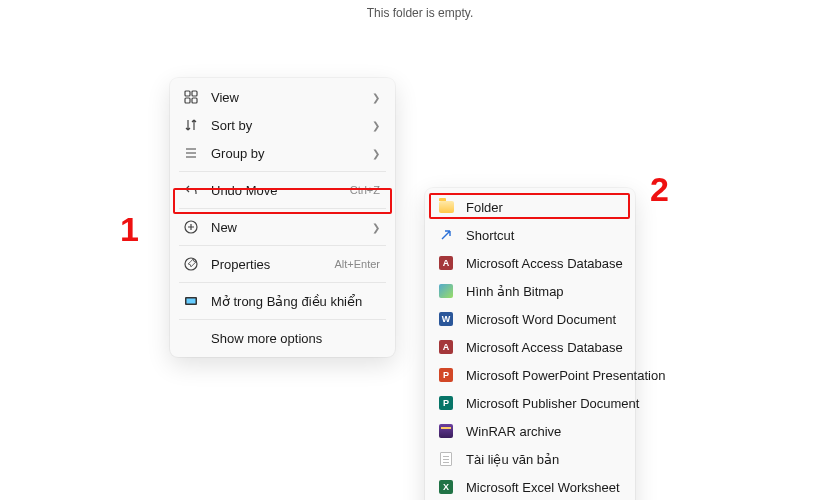 This screenshot has height=500, width=840. Describe the element at coordinates (296, 302) in the screenshot. I see `menu-control-panel-label: Mở trong Bảng điều khiển` at that location.